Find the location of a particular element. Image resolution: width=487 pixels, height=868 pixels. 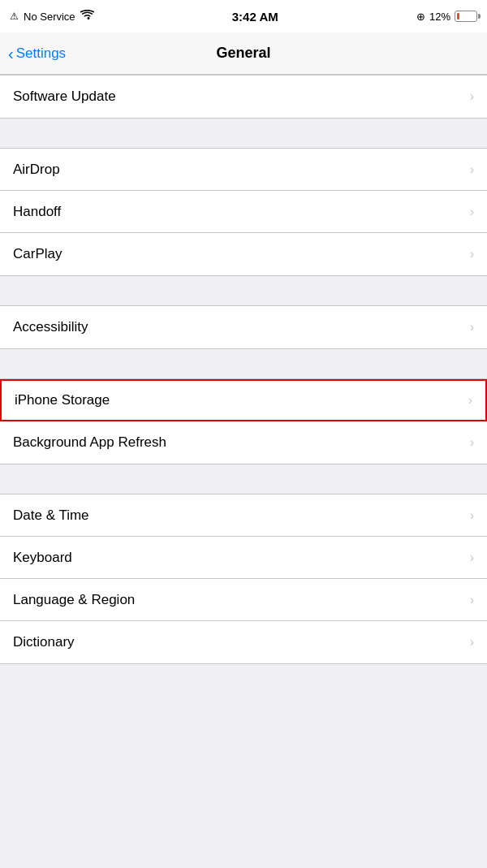

list-item-software-update: Software Update › is located at coordinates (244, 97).